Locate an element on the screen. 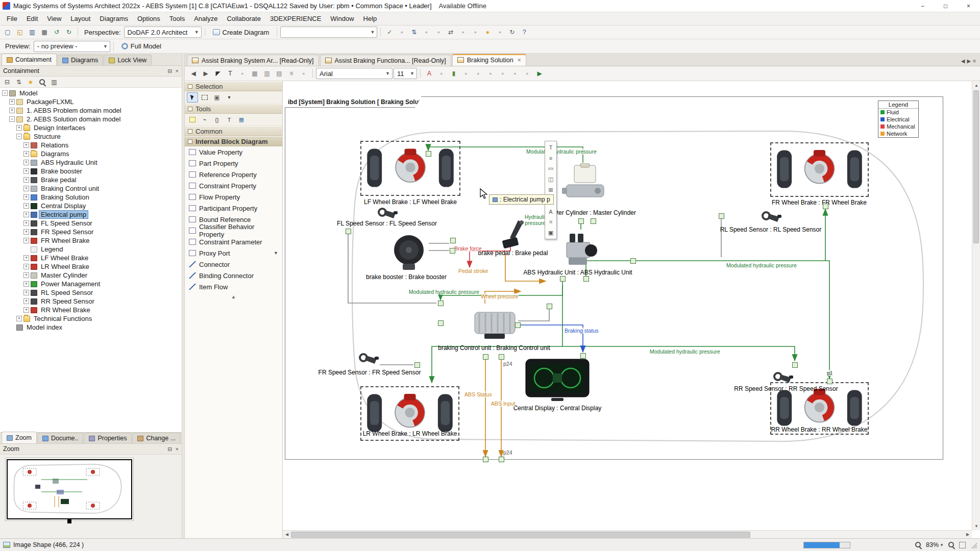 This screenshot has height=551, width=980. horizontal-scrollbar: ◀ ▶ is located at coordinates (627, 534).